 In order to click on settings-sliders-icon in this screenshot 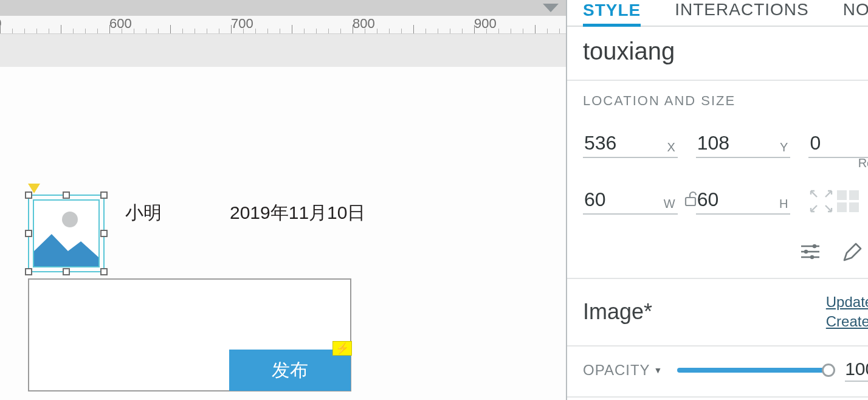, I will do `click(810, 252)`.